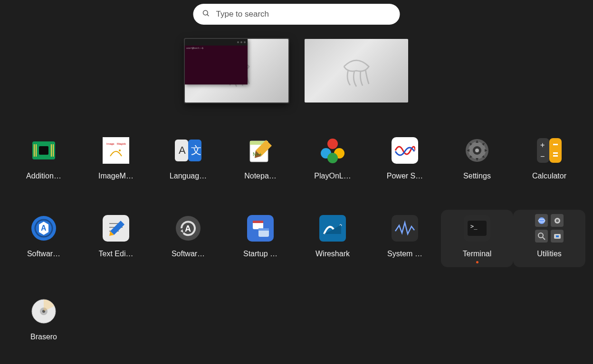 This screenshot has width=593, height=364. What do you see at coordinates (188, 176) in the screenshot?
I see `app-label: Languag…` at bounding box center [188, 176].